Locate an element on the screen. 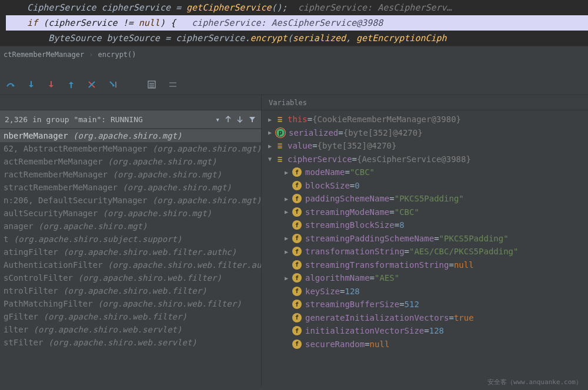  drop-frame-icon is located at coordinates (92, 85).